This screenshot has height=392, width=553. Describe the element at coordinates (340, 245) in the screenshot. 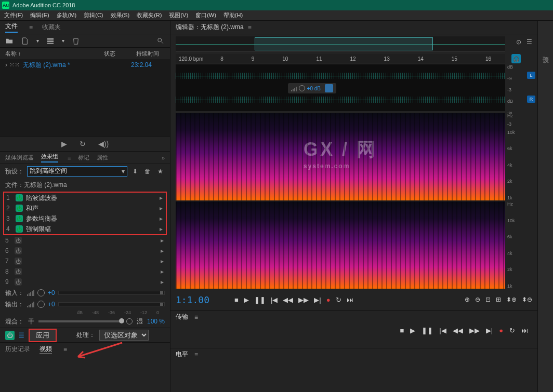

I see `spectrogram-r: Hz 10k 6k 4k 2k 1k` at that location.